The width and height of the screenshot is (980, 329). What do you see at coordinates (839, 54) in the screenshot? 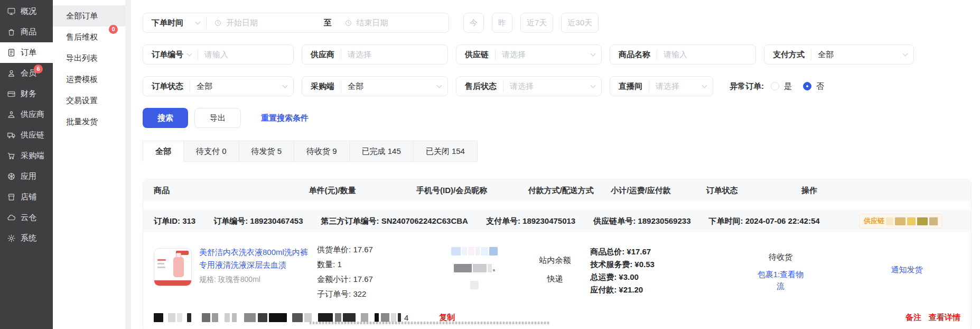
I see `filter-payment-method: 支付方式 全部` at bounding box center [839, 54].